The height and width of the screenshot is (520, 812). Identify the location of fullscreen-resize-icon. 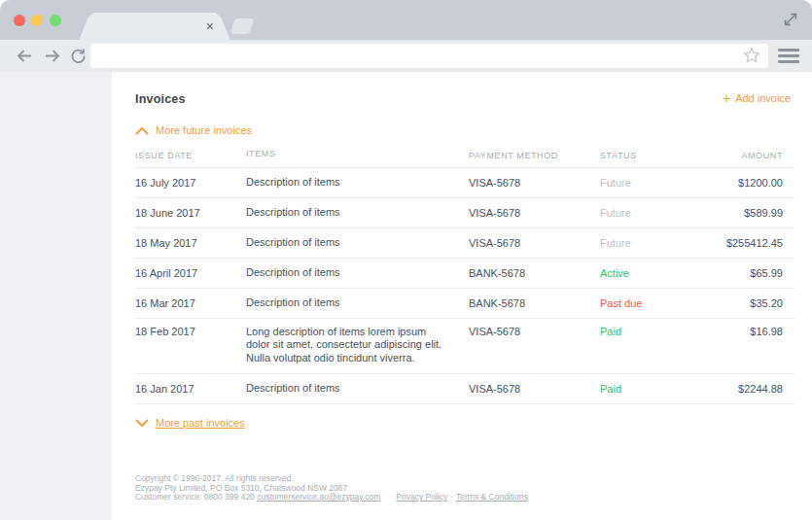
(791, 19).